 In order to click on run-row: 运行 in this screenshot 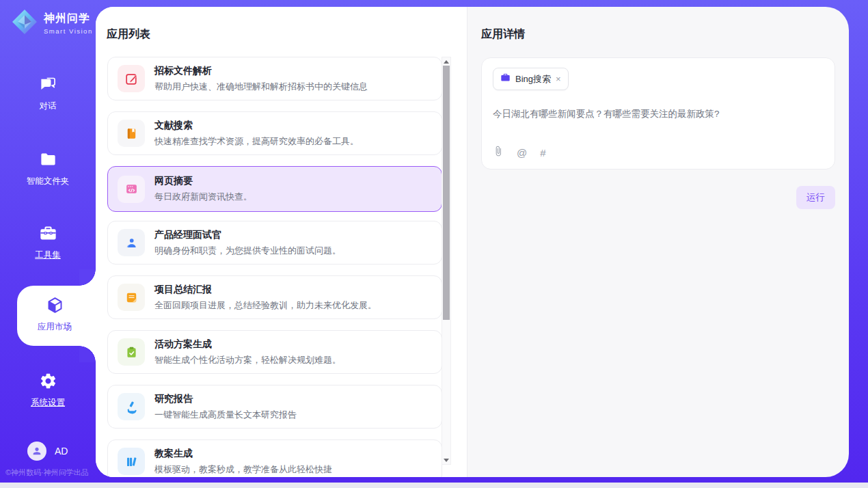, I will do `click(658, 198)`.